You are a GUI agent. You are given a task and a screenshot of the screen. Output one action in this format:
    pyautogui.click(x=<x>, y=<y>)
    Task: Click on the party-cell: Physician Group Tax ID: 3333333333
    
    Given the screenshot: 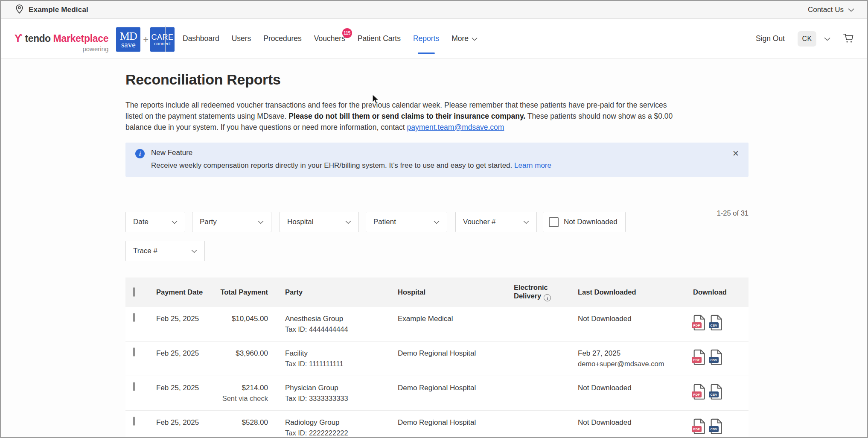 What is the action you would take?
    pyautogui.click(x=341, y=393)
    